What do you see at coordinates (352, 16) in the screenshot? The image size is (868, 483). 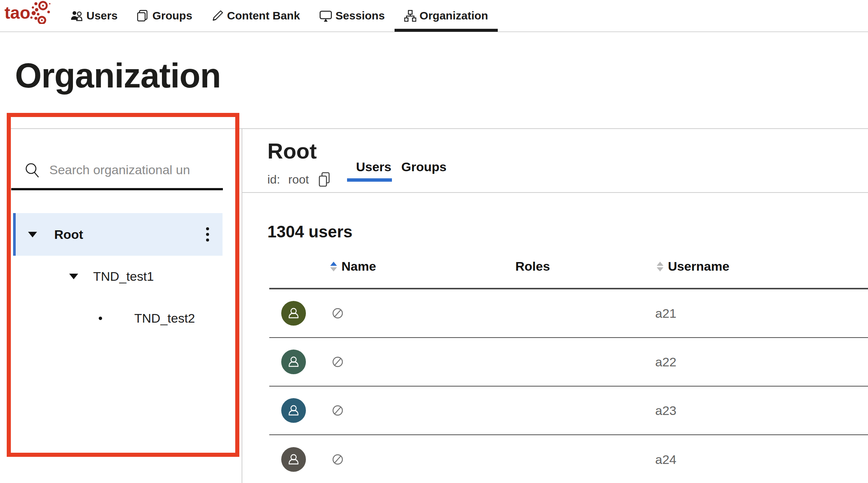 I see `nav-item-sessions: Sessions` at bounding box center [352, 16].